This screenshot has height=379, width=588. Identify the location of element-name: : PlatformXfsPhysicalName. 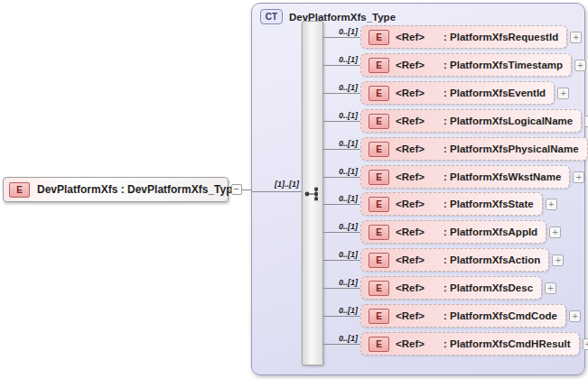
(511, 149).